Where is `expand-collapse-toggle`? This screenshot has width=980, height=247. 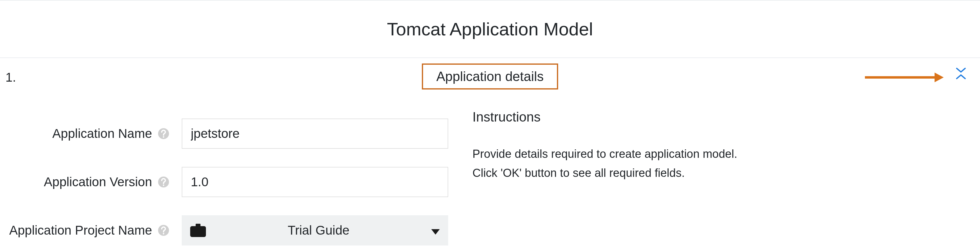
expand-collapse-toggle is located at coordinates (961, 74).